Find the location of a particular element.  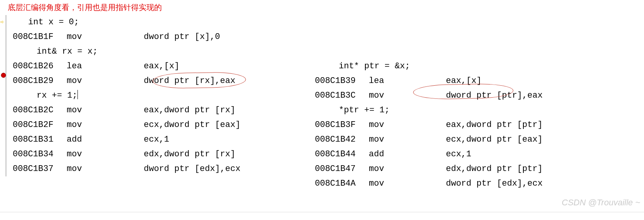

source-line: int* ptr = &x; is located at coordinates (429, 66).